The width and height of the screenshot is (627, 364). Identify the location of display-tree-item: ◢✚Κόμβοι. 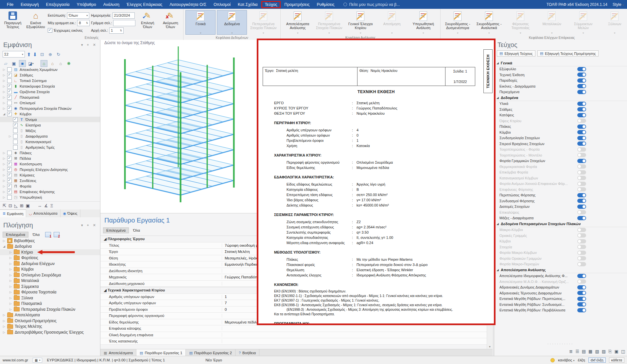
(50, 114).